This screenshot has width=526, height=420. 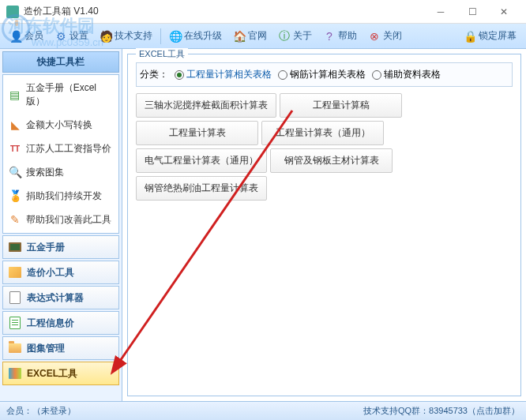 I want to click on person-icon: 👤, so click(x=16, y=36).